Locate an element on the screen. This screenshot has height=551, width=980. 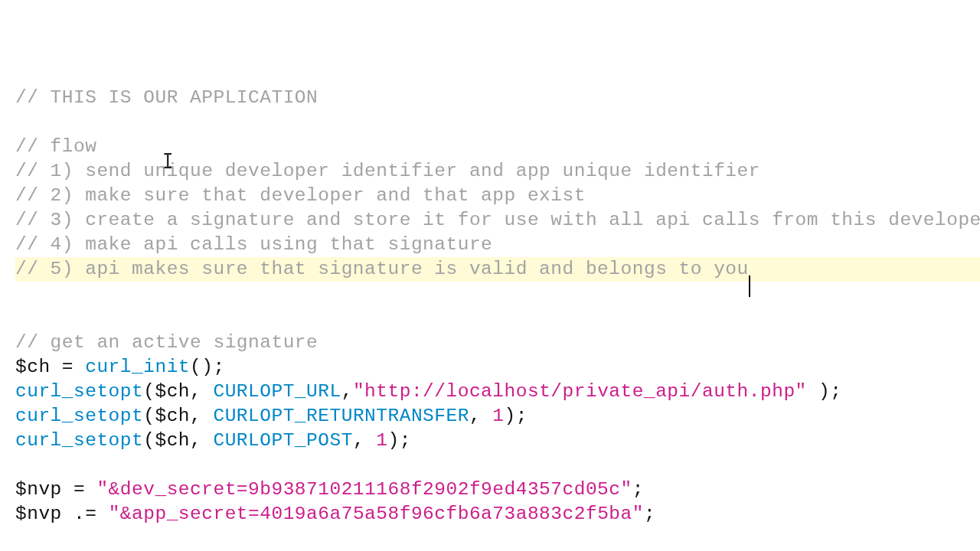
code-line: // 2) make sure that developer and that … is located at coordinates (498, 196).